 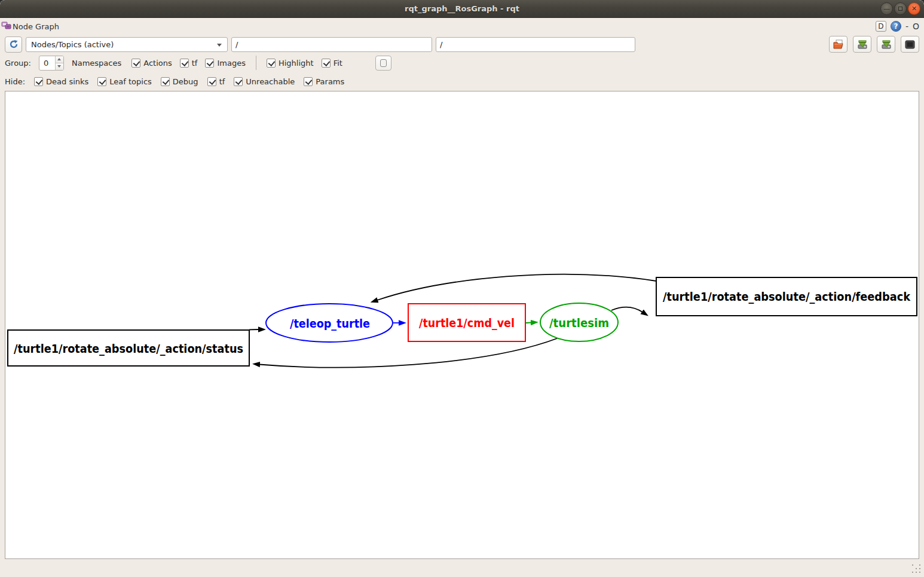 What do you see at coordinates (128, 348) in the screenshot?
I see `graph-node-rotate-absolute-status: /turtle1/rotate_absolute/_action/status` at bounding box center [128, 348].